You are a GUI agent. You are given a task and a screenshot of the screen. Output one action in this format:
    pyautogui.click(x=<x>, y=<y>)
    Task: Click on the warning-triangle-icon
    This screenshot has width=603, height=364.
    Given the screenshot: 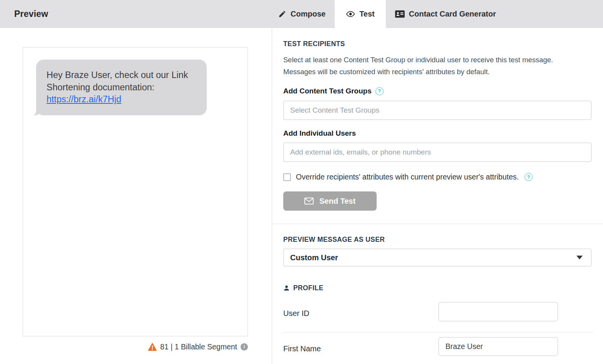 What is the action you would take?
    pyautogui.click(x=152, y=347)
    